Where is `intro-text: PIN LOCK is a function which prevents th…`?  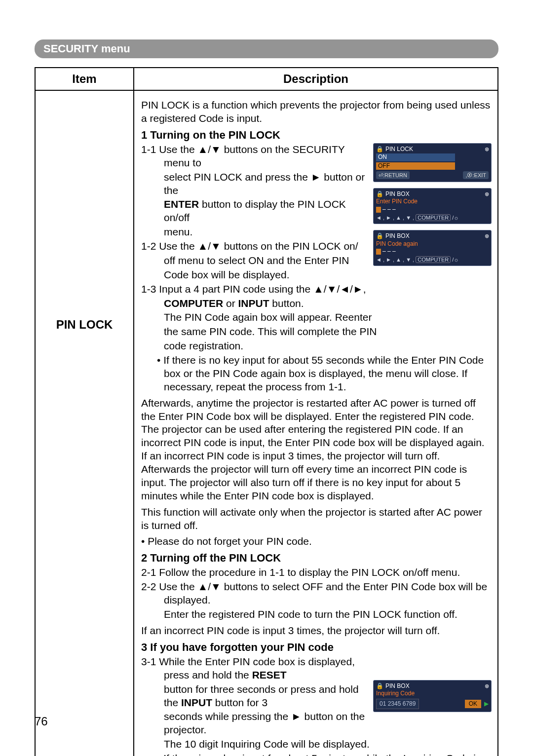 intro-text: PIN LOCK is a function which prevents th… is located at coordinates (316, 112).